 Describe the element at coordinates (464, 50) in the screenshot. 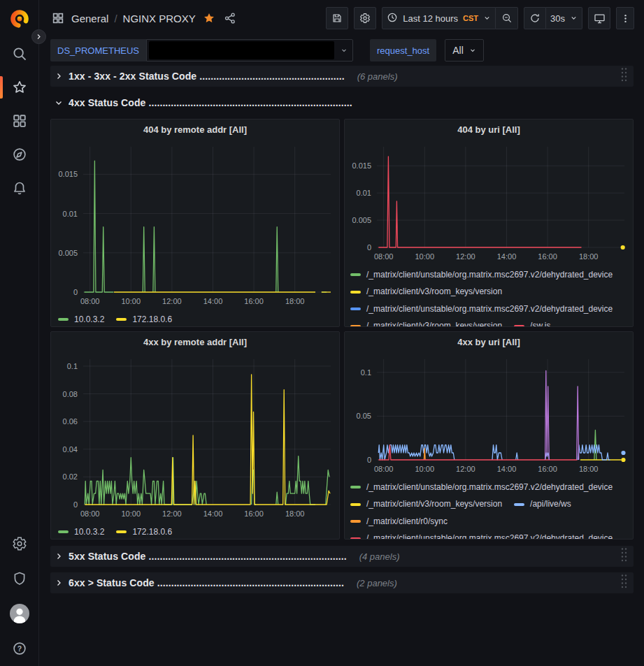

I see `host-variable-dropdown: All` at that location.